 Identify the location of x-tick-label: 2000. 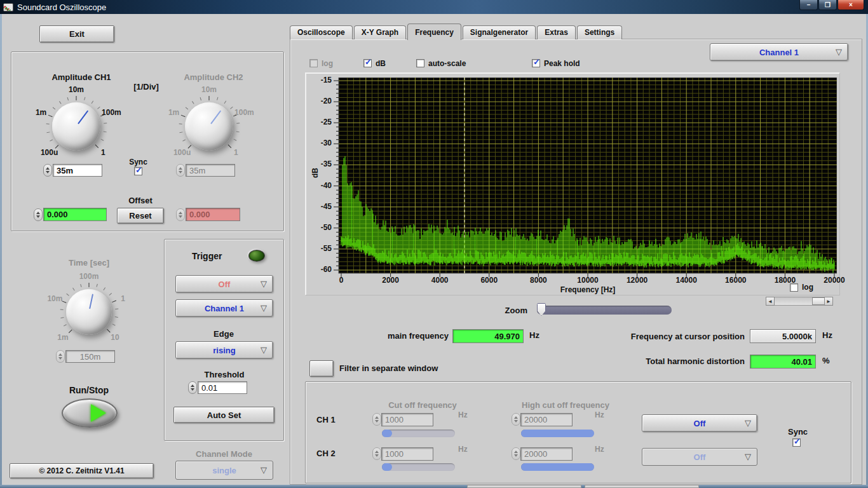
(391, 280).